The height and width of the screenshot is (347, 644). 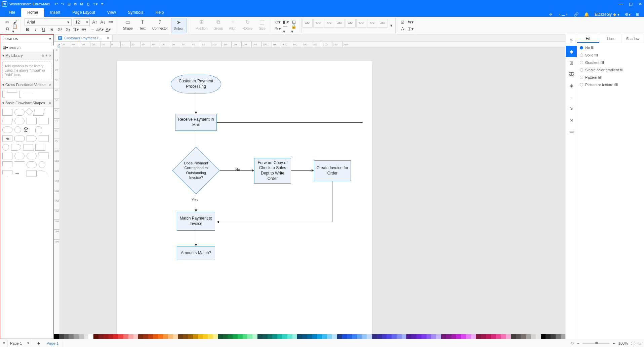 What do you see at coordinates (48, 22) in the screenshot?
I see `font-selector: Arial▾` at bounding box center [48, 22].